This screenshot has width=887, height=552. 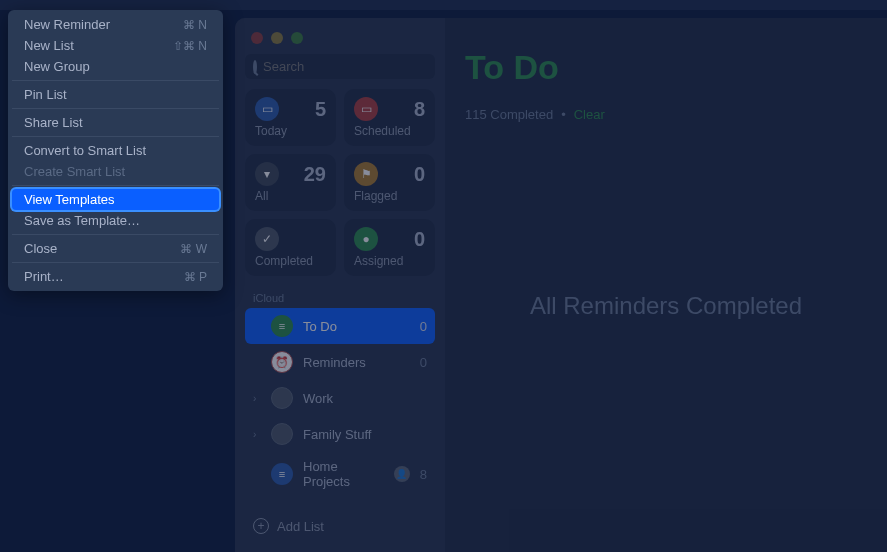 What do you see at coordinates (49, 46) in the screenshot?
I see `menu-item-label: New List` at bounding box center [49, 46].